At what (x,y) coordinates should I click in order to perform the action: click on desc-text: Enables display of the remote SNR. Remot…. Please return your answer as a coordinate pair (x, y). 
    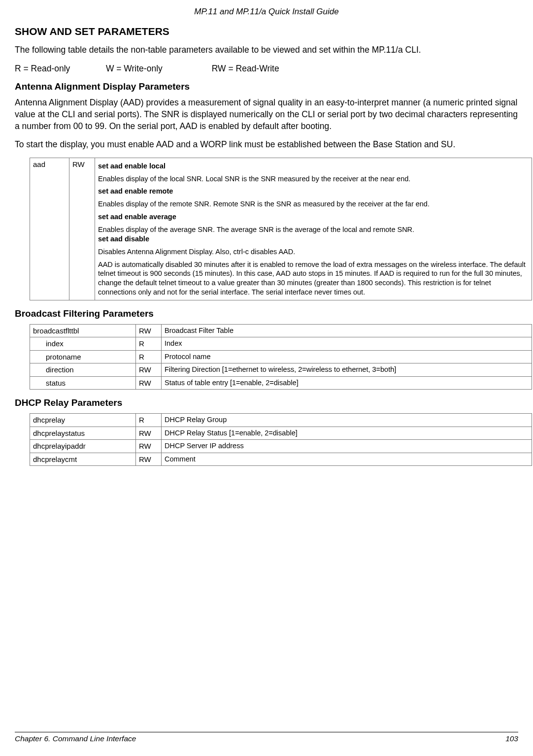
    Looking at the image, I should click on (313, 204).